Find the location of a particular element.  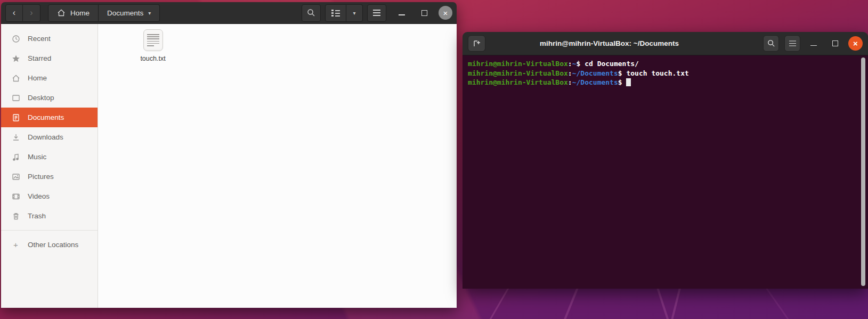

sidebar-item-documents: Documents is located at coordinates (49, 117).